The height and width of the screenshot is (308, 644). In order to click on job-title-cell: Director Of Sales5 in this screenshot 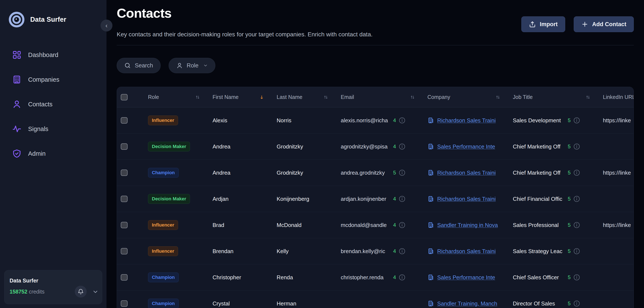, I will do `click(558, 304)`.